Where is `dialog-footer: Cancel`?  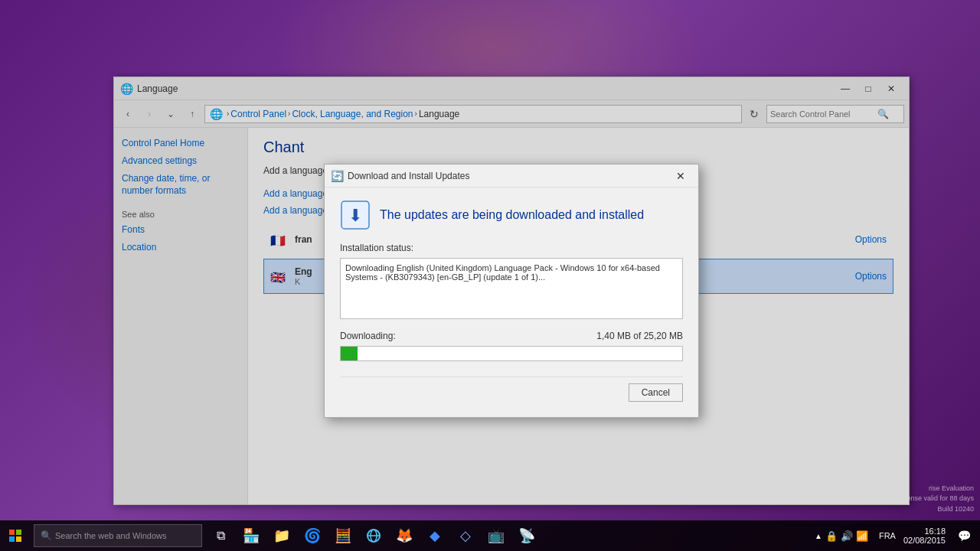 dialog-footer: Cancel is located at coordinates (511, 390).